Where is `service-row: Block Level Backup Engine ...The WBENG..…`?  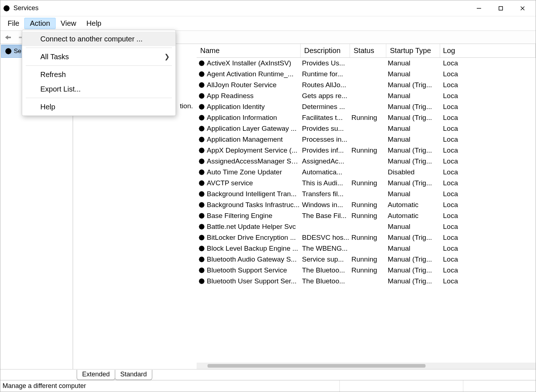
service-row: Block Level Backup Engine ...The WBENG..… is located at coordinates (366, 248).